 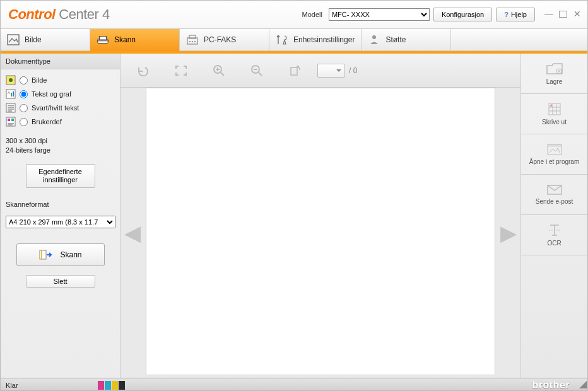 What do you see at coordinates (122, 385) in the screenshot?
I see `ink-black-icon` at bounding box center [122, 385].